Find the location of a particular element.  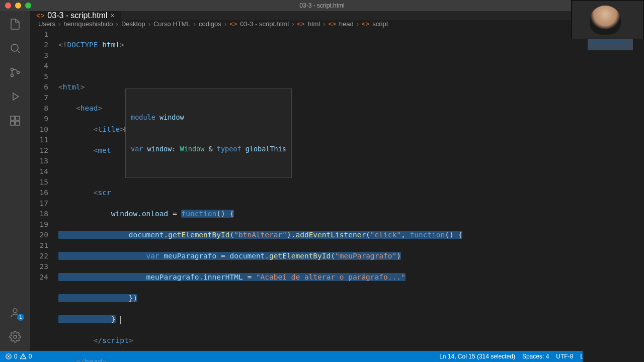

explorer-icon is located at coordinates (15, 24).